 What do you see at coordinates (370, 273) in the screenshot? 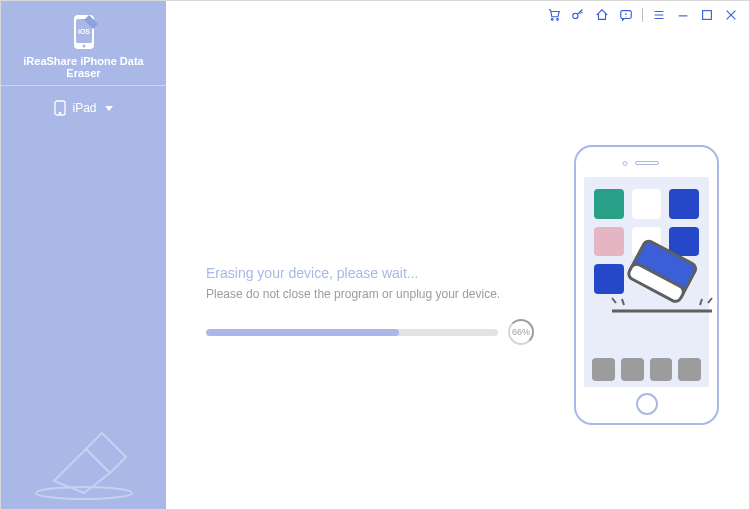
I see `erase-heading: Erasing your device, please wait...` at bounding box center [370, 273].